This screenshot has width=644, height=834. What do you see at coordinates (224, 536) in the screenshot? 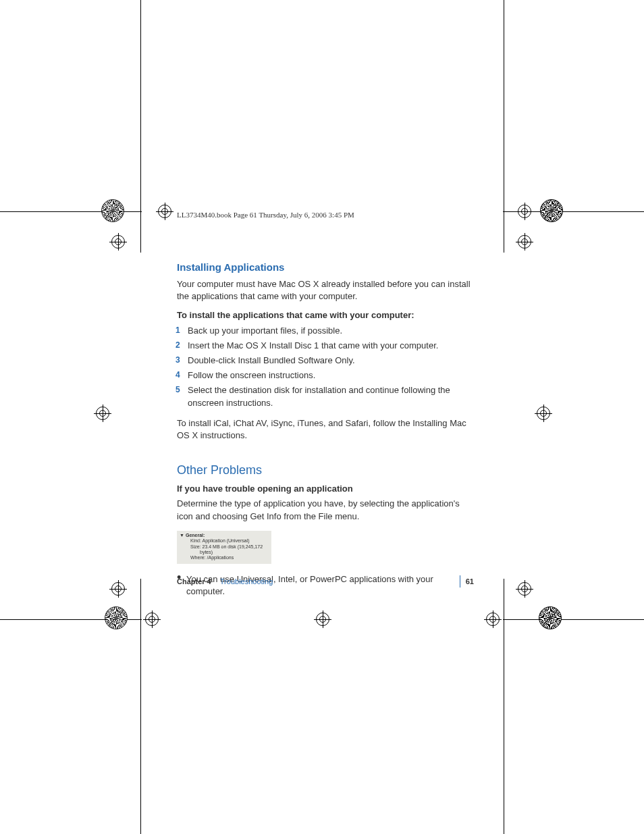
I see `general-disclosure: ▼General:` at bounding box center [224, 536].